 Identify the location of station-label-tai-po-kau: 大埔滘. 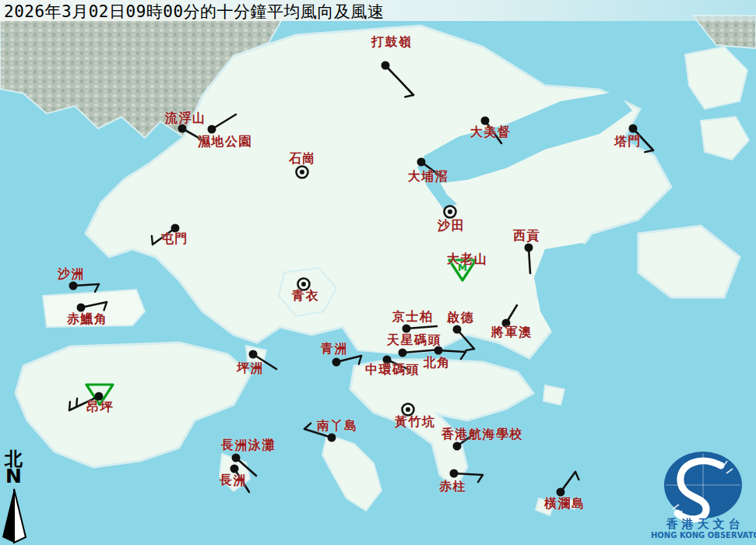
(428, 177).